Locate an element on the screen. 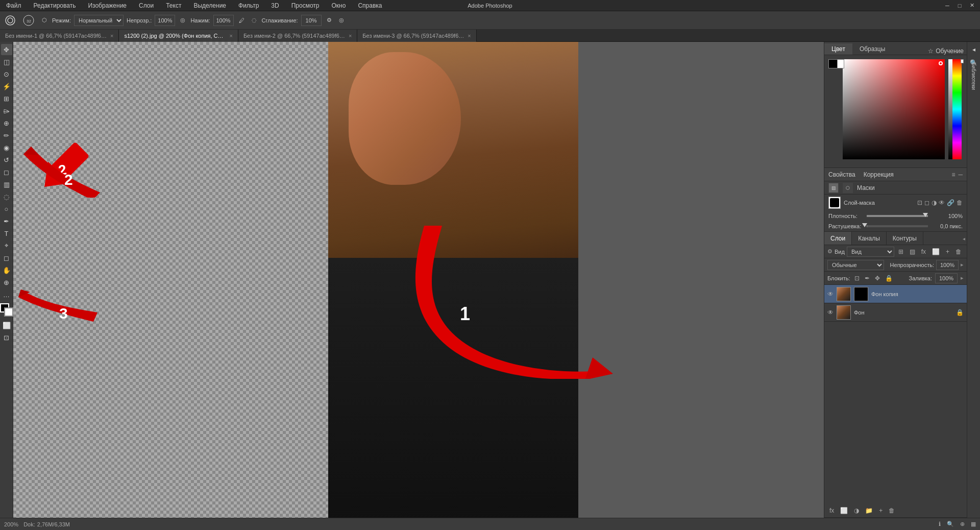  libraries-label: Библиотеки is located at coordinates (974, 76).